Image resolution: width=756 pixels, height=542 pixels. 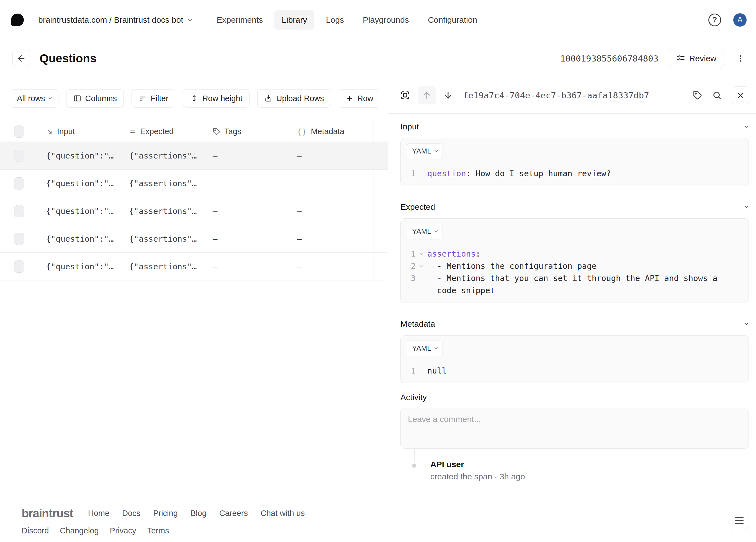 What do you see at coordinates (216, 98) in the screenshot?
I see `row-height-button: Row height` at bounding box center [216, 98].